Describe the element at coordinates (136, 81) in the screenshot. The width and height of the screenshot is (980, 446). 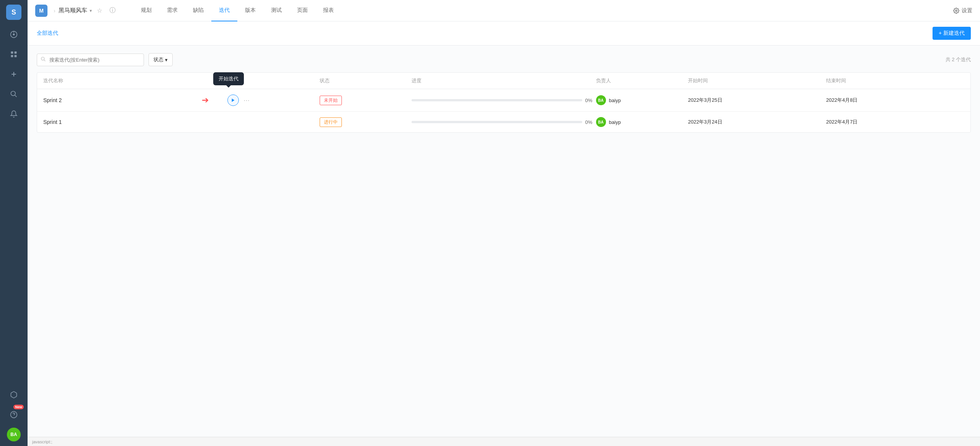
I see `col-name: 迭代名称` at that location.